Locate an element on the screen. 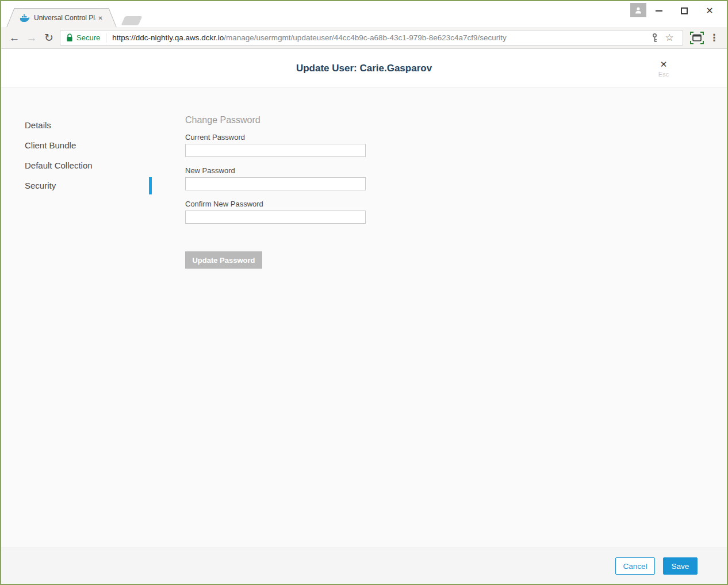  docker-whale-favicon is located at coordinates (24, 18).